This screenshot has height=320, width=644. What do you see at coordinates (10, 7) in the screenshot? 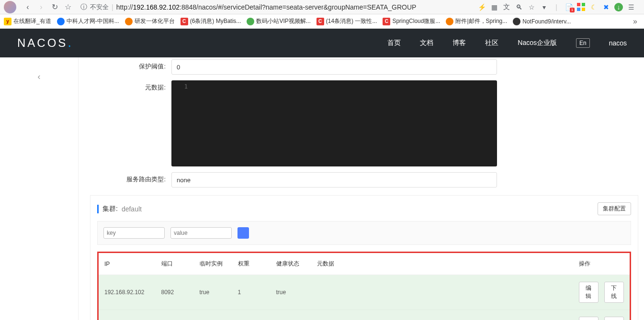
I see `profile-avatar` at bounding box center [10, 7].